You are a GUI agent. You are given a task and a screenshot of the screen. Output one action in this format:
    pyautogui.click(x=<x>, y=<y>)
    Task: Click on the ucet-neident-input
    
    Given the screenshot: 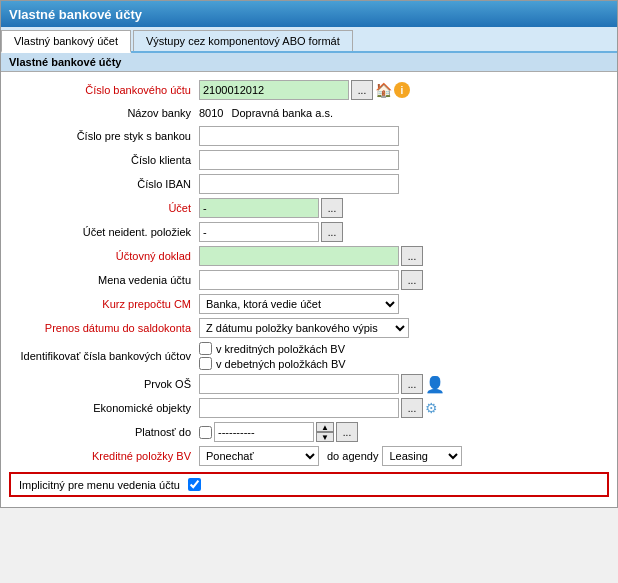 What is the action you would take?
    pyautogui.click(x=259, y=232)
    